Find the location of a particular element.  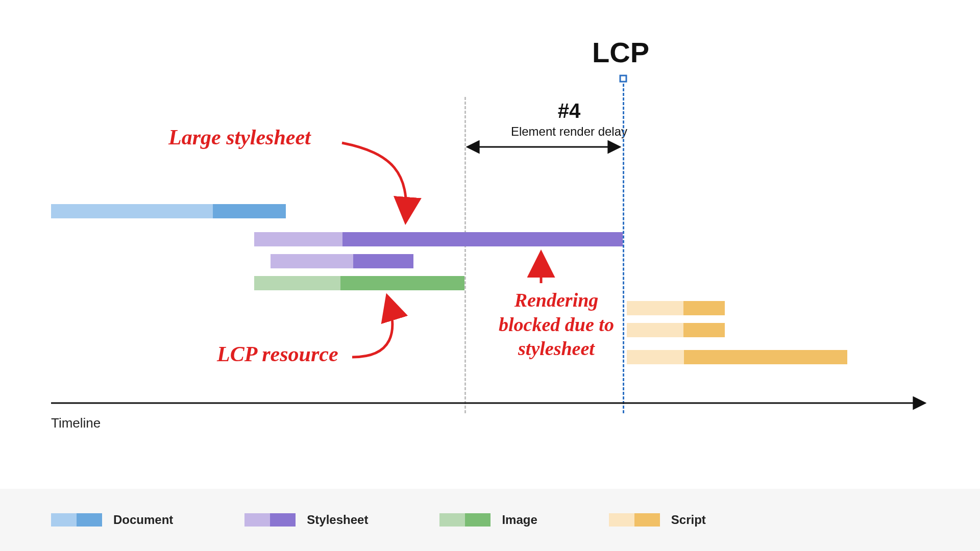

swatch-image is located at coordinates (465, 520).